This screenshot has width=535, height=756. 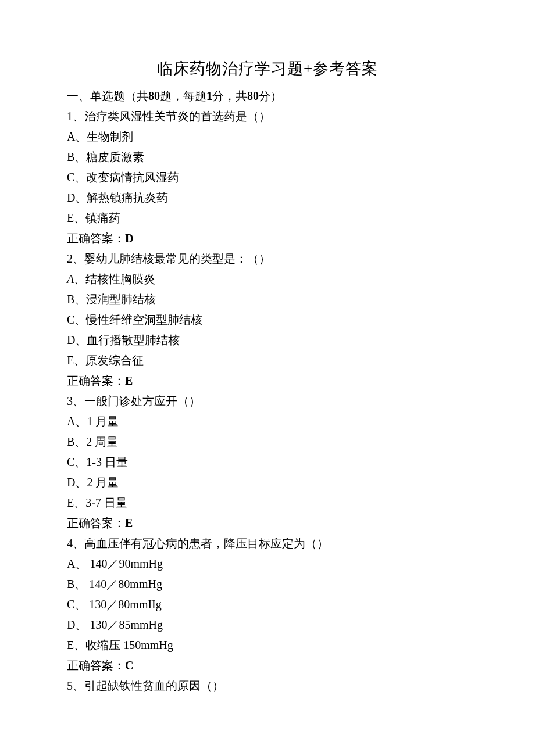 What do you see at coordinates (122, 198) in the screenshot?
I see `option-text: 、解热镇痛抗炎药` at bounding box center [122, 198].